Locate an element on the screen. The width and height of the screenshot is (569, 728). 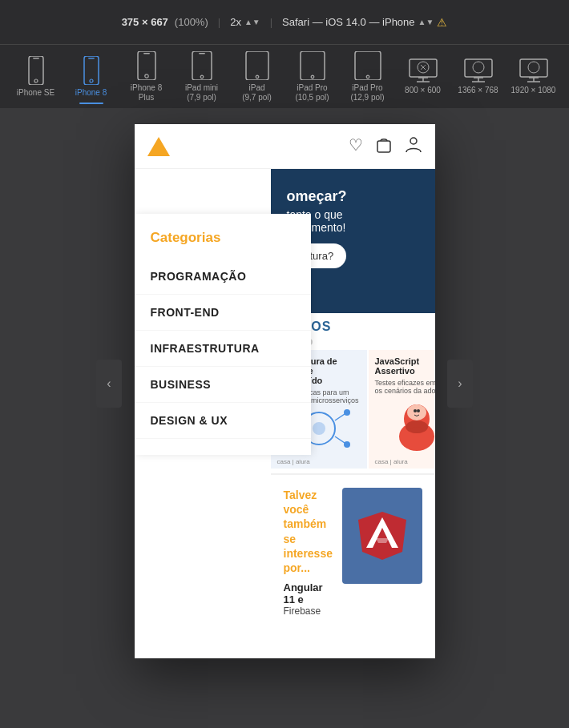
toolbar-info: 375 × 667 (100%) | 2x ▲▼ | Safari — iOS … is located at coordinates (285, 22).